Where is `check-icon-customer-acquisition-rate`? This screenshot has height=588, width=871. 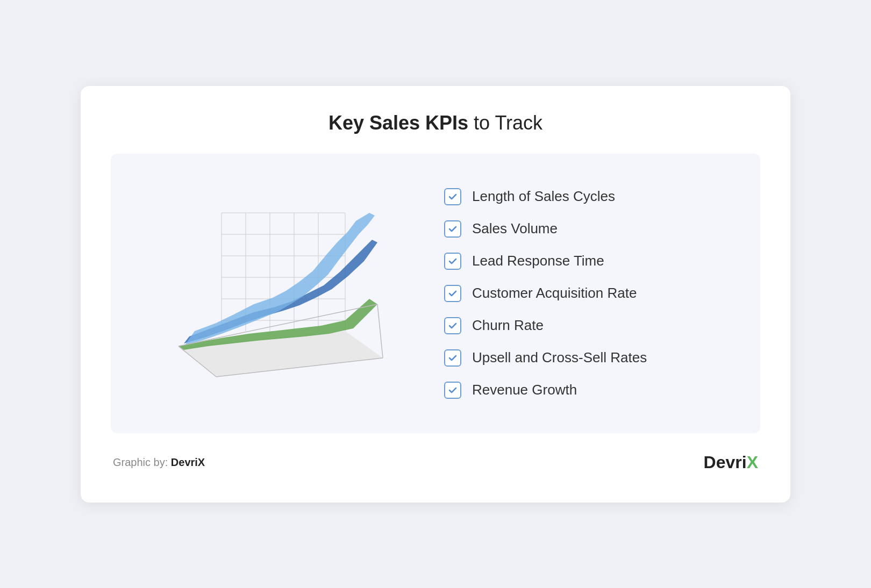 check-icon-customer-acquisition-rate is located at coordinates (453, 293).